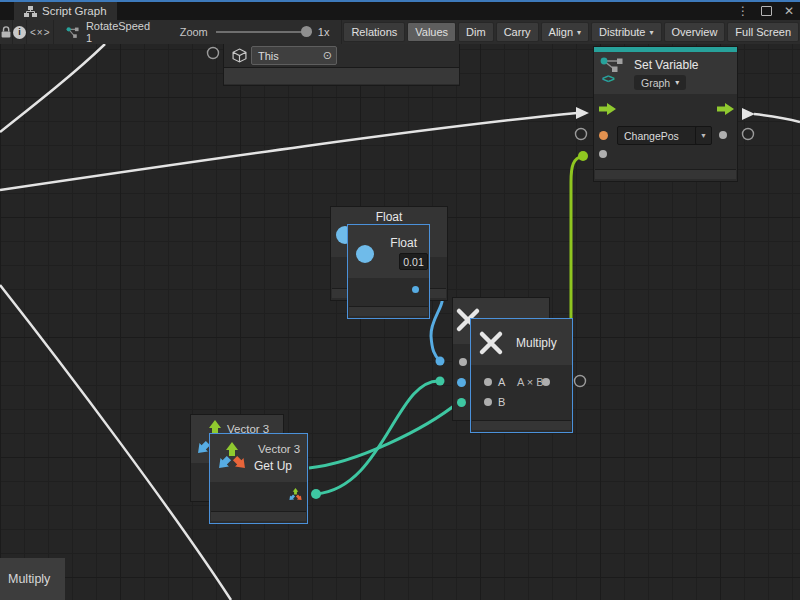  I want to click on get-up-node: Vector 3 Get Up, so click(258, 478).